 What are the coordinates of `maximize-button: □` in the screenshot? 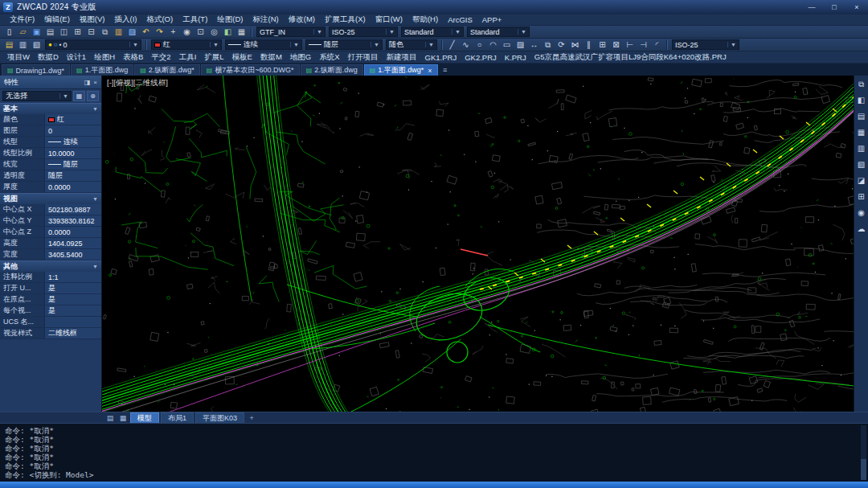 It's located at (834, 7).